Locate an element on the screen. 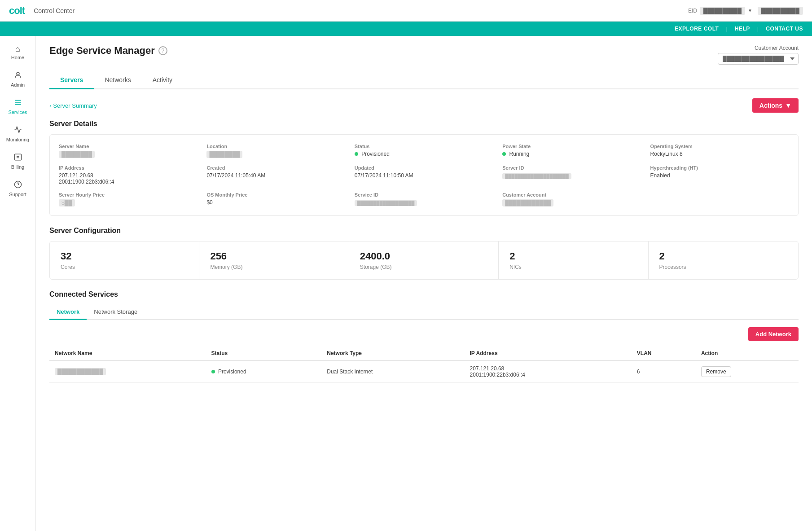  eid-value: ██████████ is located at coordinates (723, 11).